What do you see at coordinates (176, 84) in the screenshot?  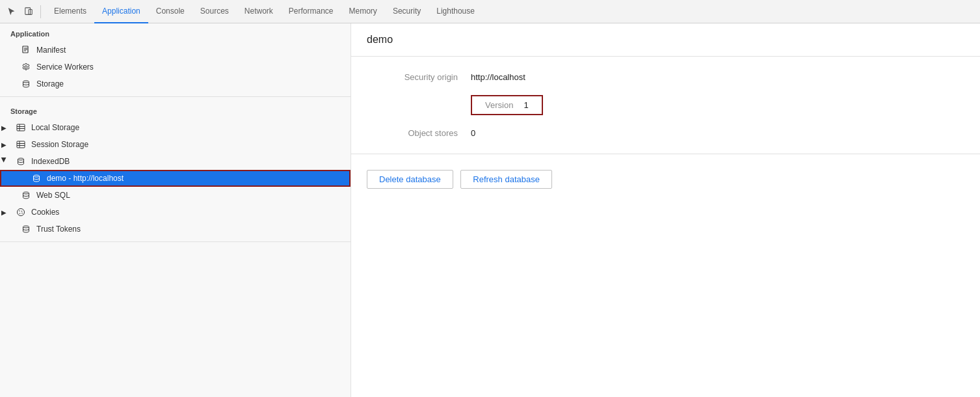 I see `sidebar-item-storage: Storage` at bounding box center [176, 84].